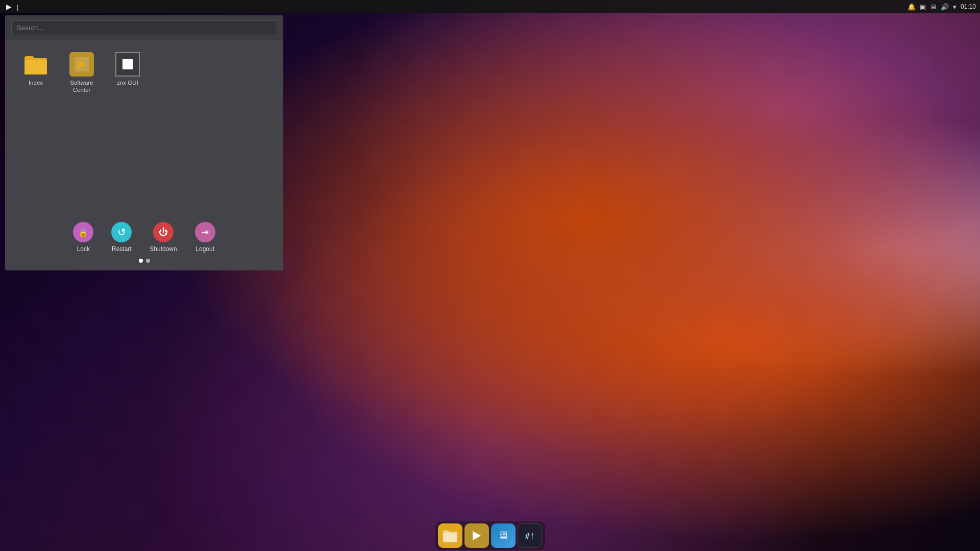 The image size is (980, 551). Describe the element at coordinates (121, 249) in the screenshot. I see `restart-label: Restart` at that location.